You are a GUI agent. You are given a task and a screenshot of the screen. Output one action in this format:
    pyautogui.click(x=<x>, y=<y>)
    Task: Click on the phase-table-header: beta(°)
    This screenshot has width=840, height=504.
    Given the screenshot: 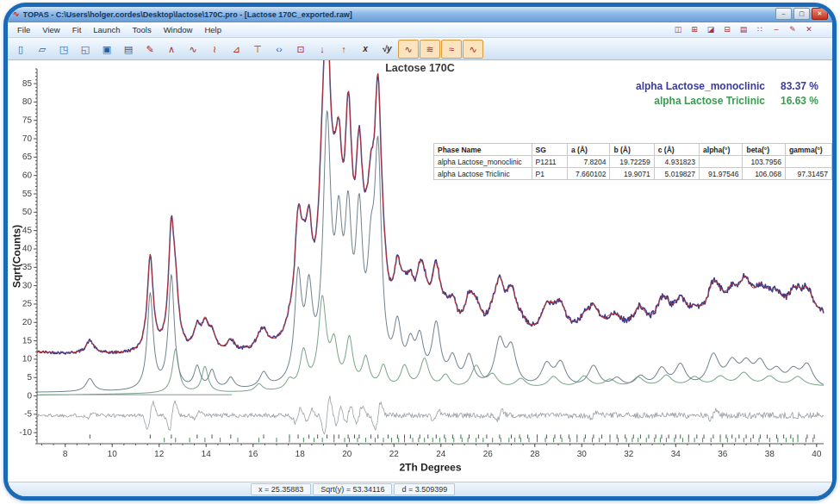 What is the action you would take?
    pyautogui.click(x=763, y=150)
    